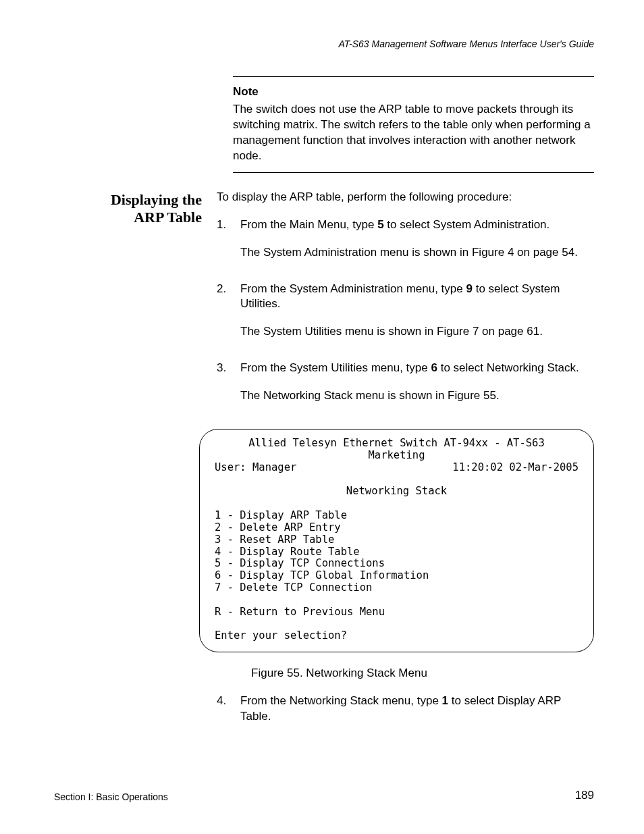 The image size is (644, 834). I want to click on menu-item: 7 - Delete TCP Connection, so click(293, 588).